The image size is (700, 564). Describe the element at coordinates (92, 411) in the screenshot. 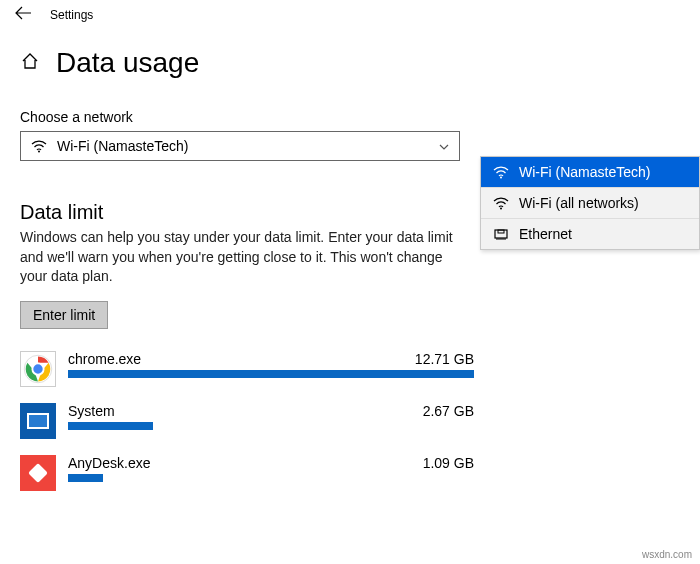

I see `app-name: System` at that location.